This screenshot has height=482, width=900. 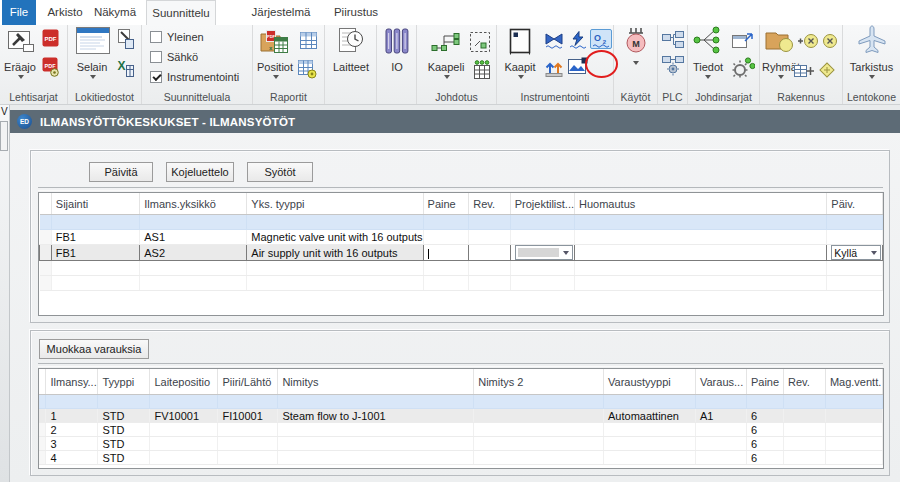 What do you see at coordinates (125, 69) in the screenshot?
I see `excel-export-icon: X` at bounding box center [125, 69].